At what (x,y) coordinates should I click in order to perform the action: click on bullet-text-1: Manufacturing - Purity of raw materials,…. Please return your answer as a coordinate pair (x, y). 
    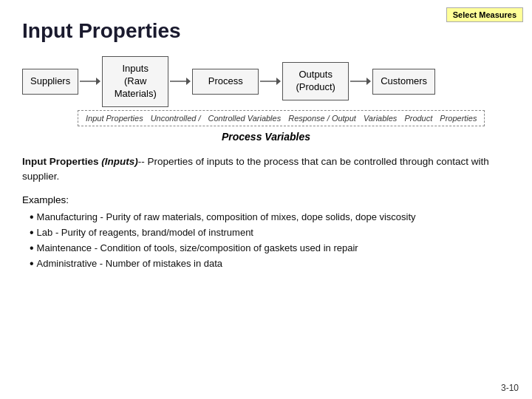
    Looking at the image, I should click on (226, 217).